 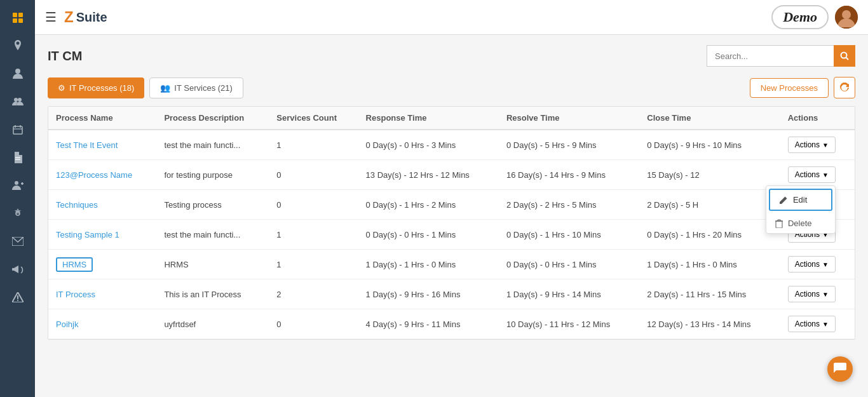 What do you see at coordinates (18, 18) in the screenshot?
I see `sidebar-icon-grid` at bounding box center [18, 18].